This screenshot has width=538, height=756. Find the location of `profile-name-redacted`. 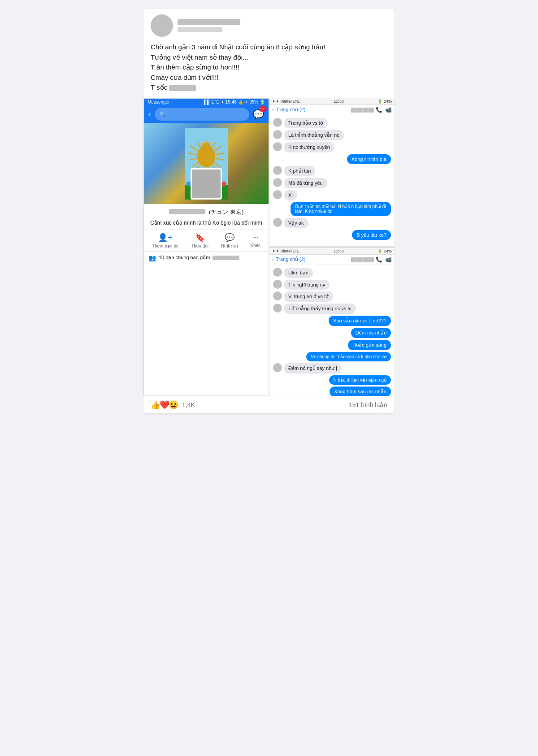

profile-name-redacted is located at coordinates (187, 212).